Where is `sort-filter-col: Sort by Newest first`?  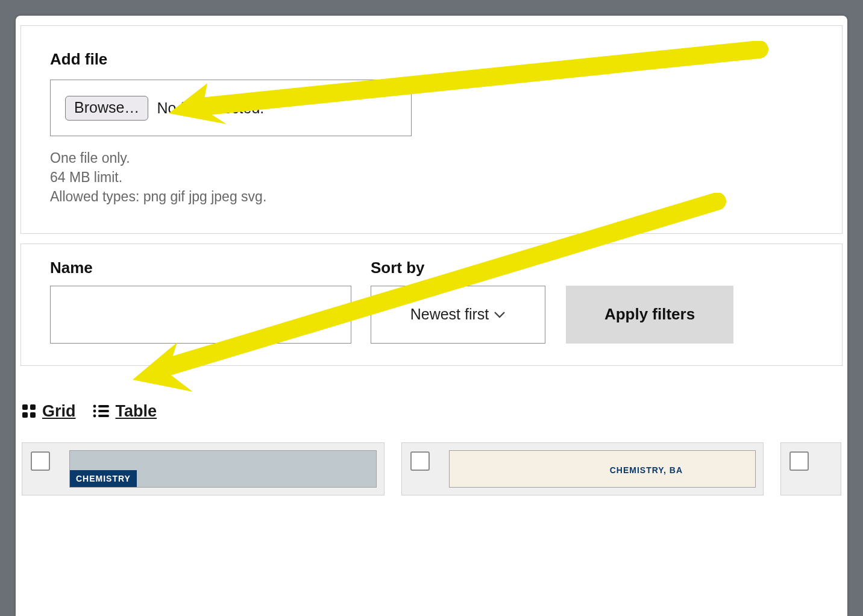 sort-filter-col: Sort by Newest first is located at coordinates (458, 301).